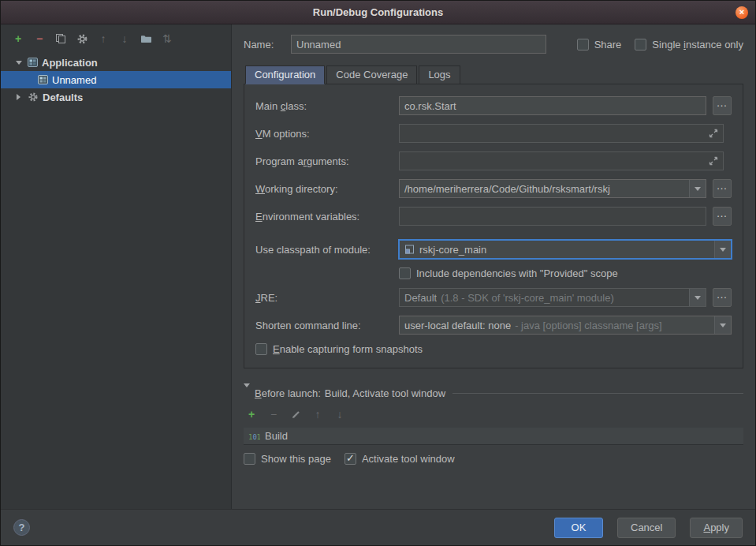 This screenshot has width=756, height=546. What do you see at coordinates (61, 39) in the screenshot?
I see `copy-configuration-button` at bounding box center [61, 39].